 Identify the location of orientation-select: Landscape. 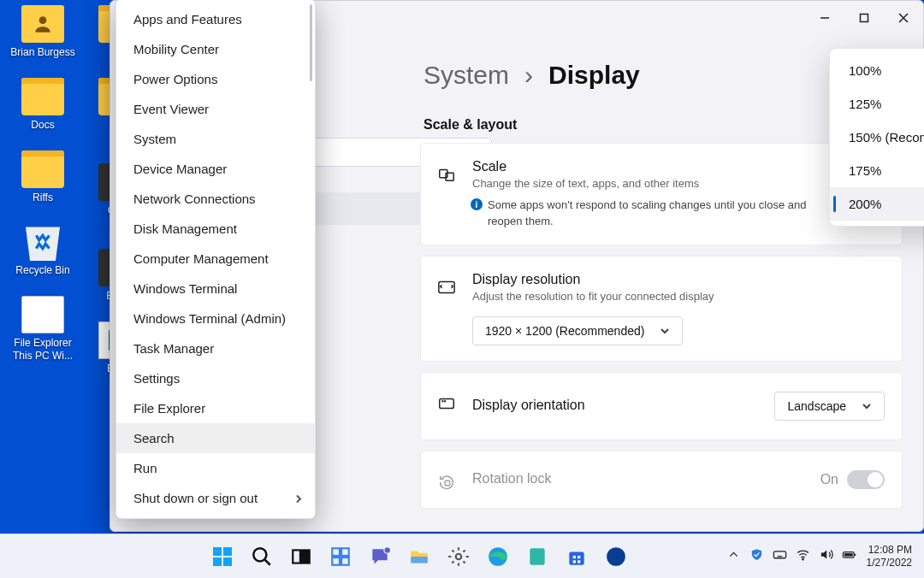
(830, 406).